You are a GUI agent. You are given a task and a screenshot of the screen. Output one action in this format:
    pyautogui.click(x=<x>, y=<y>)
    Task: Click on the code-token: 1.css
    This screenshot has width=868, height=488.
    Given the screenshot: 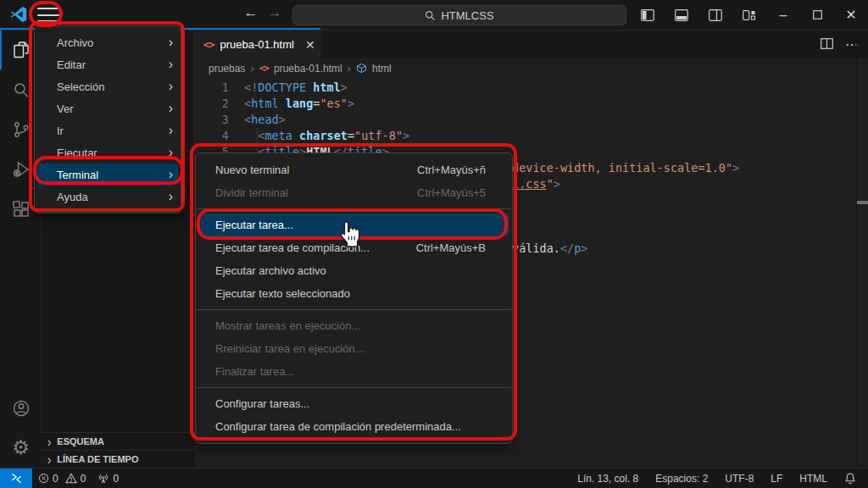 What is the action you would take?
    pyautogui.click(x=529, y=184)
    